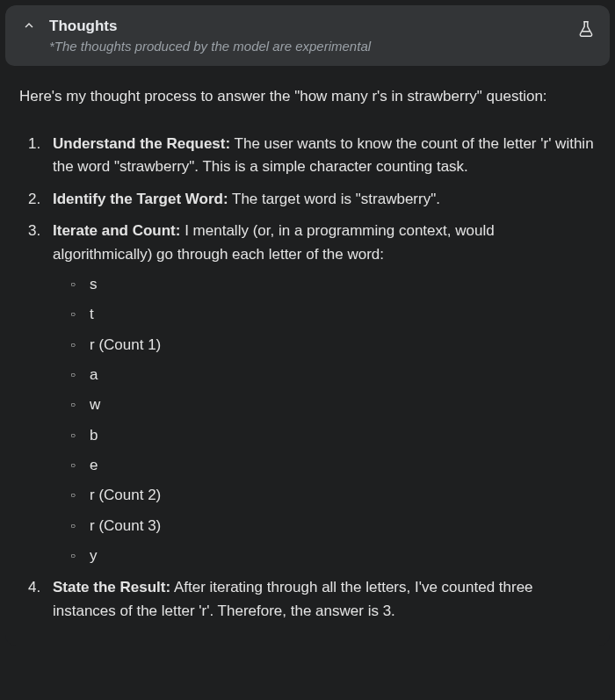 This screenshot has width=615, height=700. What do you see at coordinates (308, 97) in the screenshot?
I see `intro-text: Here's my thought process to answer the …` at bounding box center [308, 97].